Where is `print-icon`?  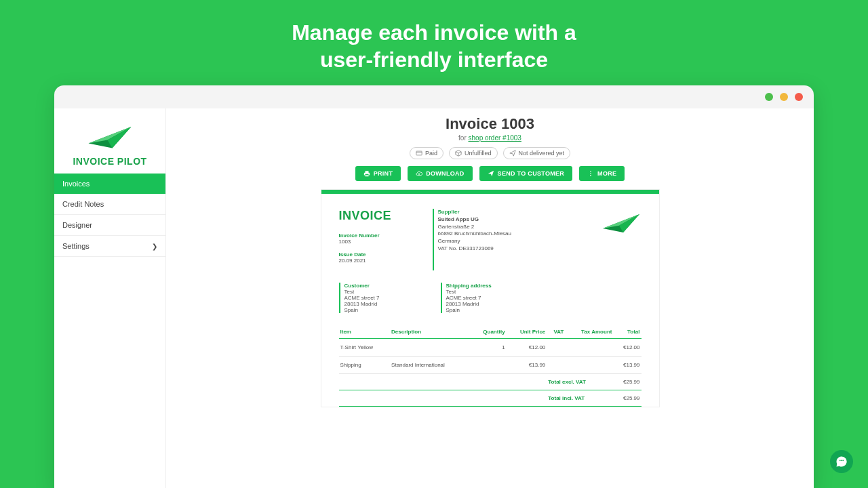 print-icon is located at coordinates (367, 174).